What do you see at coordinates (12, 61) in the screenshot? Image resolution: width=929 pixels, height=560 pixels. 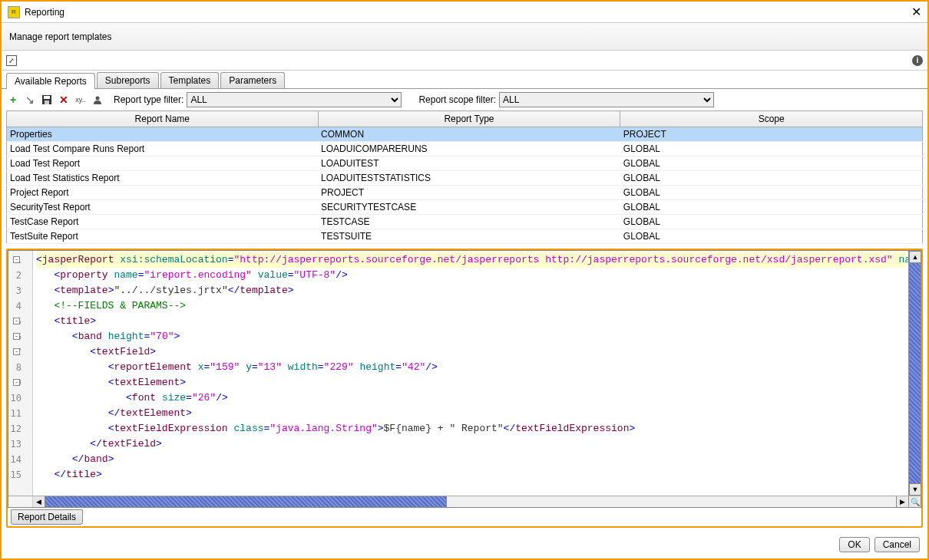 I see `expand-icon: ⤢` at bounding box center [12, 61].